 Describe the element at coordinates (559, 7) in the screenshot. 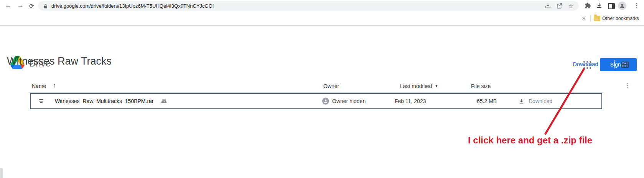

I see `share-icon` at that location.